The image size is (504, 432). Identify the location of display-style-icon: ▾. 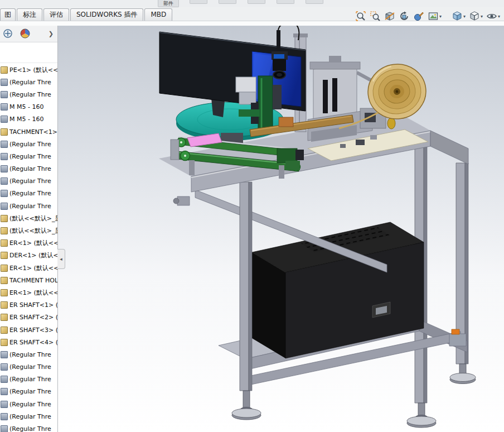
(476, 16).